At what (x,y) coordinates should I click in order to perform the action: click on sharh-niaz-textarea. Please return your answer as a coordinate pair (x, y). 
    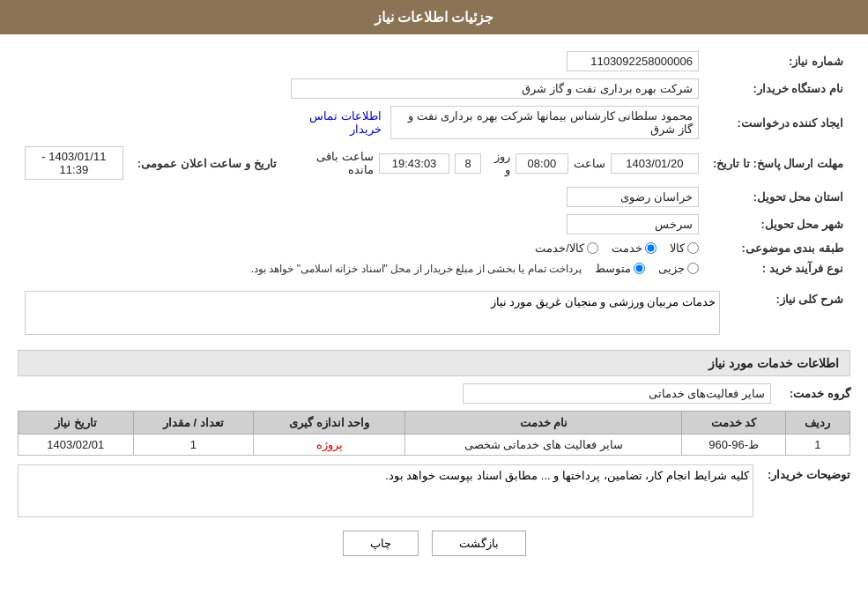
    Looking at the image, I should click on (372, 313).